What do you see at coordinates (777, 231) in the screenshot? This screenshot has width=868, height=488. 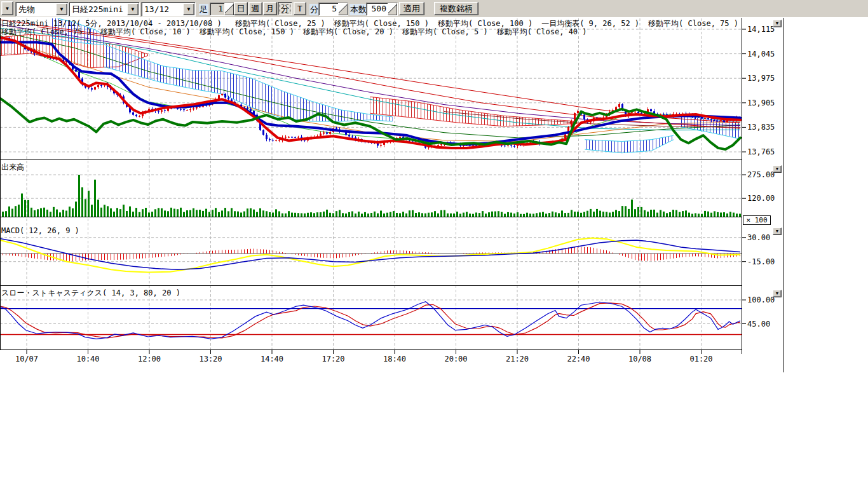 I see `macd-scale-menu-button: ▼` at bounding box center [777, 231].